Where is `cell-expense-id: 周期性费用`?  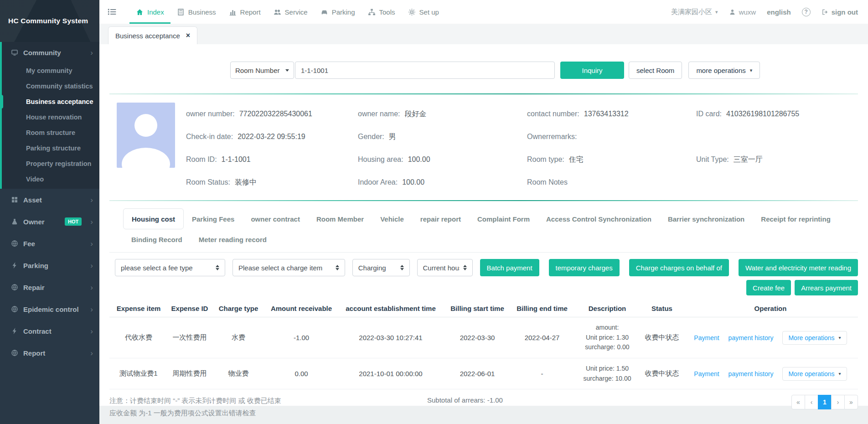
cell-expense-id: 周期性费用 is located at coordinates (190, 374).